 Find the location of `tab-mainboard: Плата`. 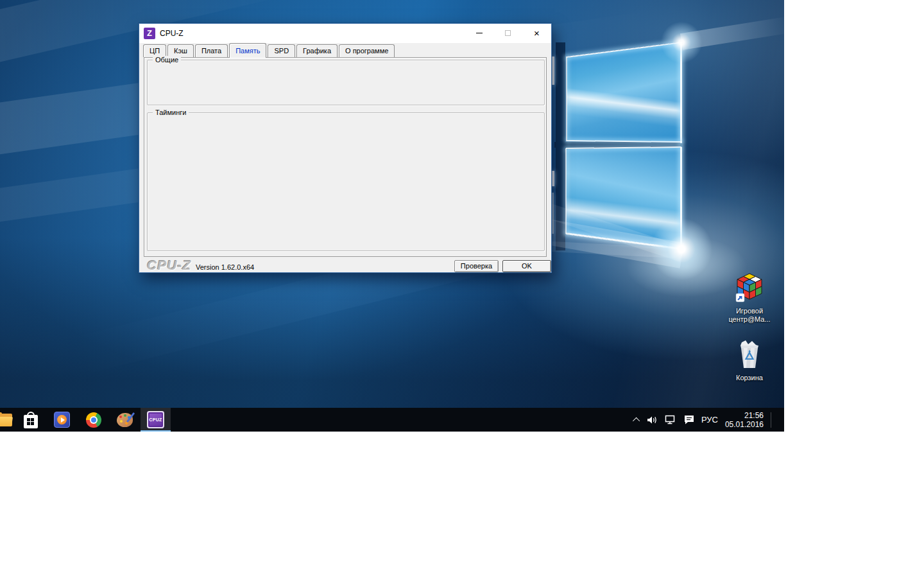

tab-mainboard: Плата is located at coordinates (212, 51).